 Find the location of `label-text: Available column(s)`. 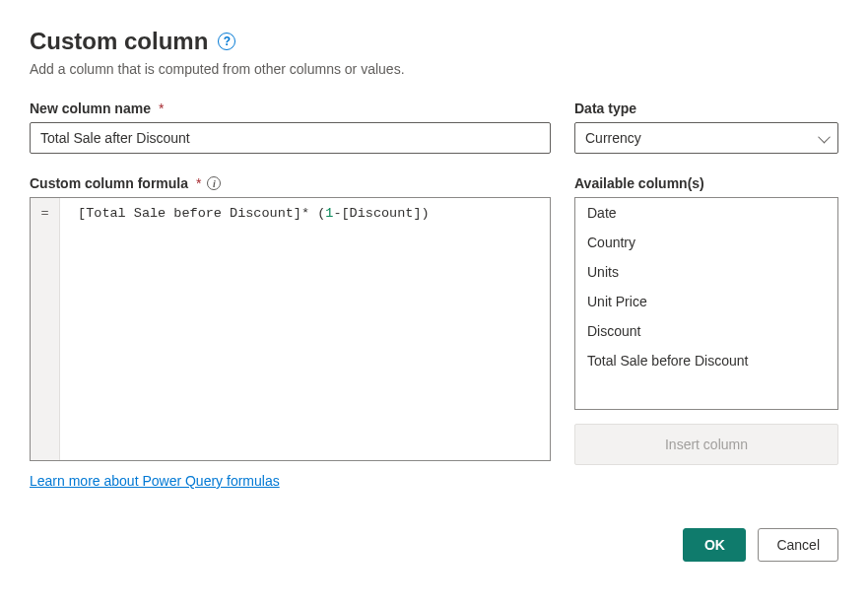

label-text: Available column(s) is located at coordinates (639, 183).